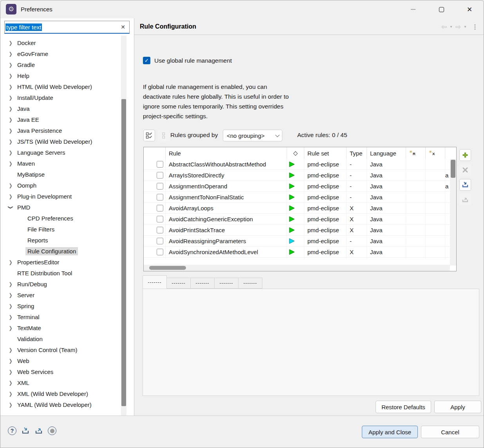 The image size is (484, 448). What do you see at coordinates (297, 252) in the screenshot?
I see `table-row: AvoidSynchronizedAtMethodLevelpmd-eclips…` at bounding box center [297, 252].